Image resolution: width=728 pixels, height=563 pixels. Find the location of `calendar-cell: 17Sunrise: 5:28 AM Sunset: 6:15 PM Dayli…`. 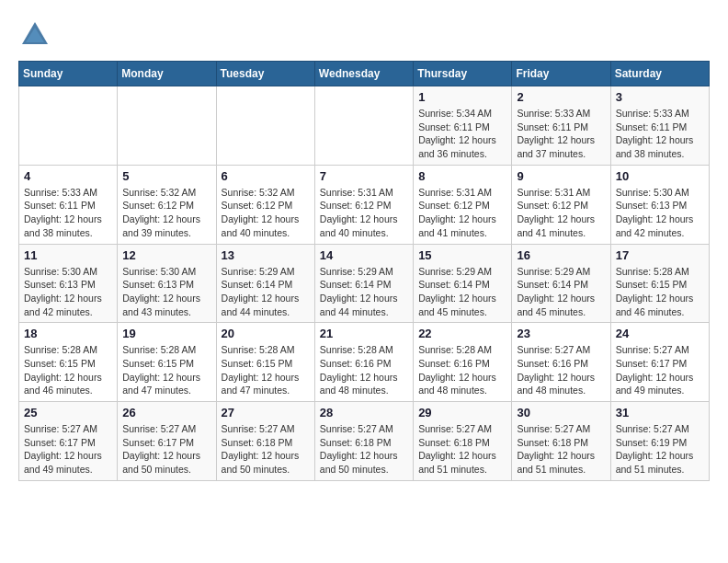

calendar-cell: 17Sunrise: 5:28 AM Sunset: 6:15 PM Dayli… is located at coordinates (660, 283).